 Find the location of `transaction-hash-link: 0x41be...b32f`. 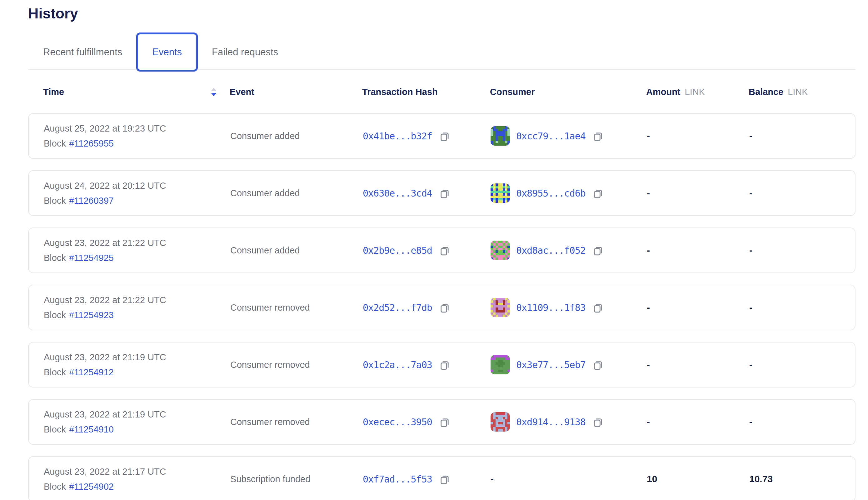

transaction-hash-link: 0x41be...b32f is located at coordinates (398, 136).